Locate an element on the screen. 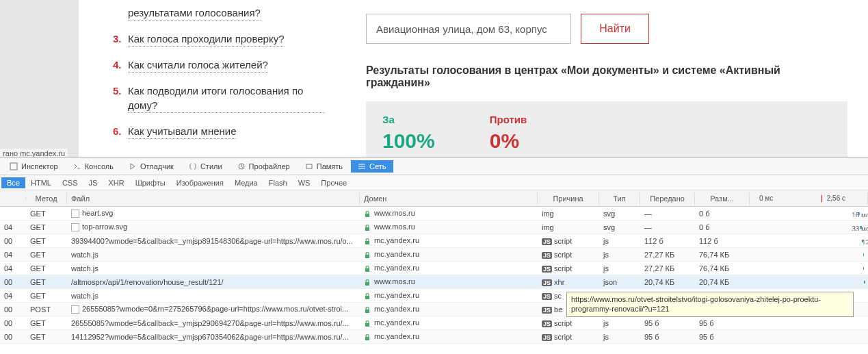 The height and width of the screenshot is (354, 868). find-button: Найти is located at coordinates (615, 29).